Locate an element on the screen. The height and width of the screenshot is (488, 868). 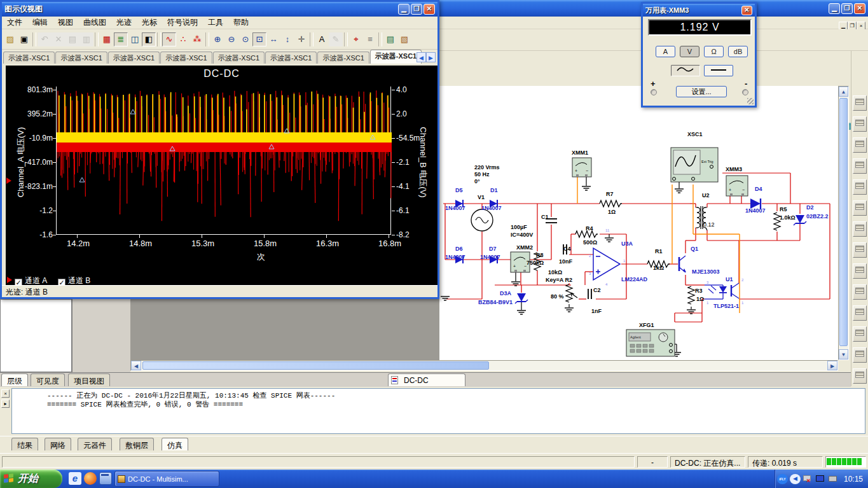
paste-icon: ▥ is located at coordinates (86, 39).